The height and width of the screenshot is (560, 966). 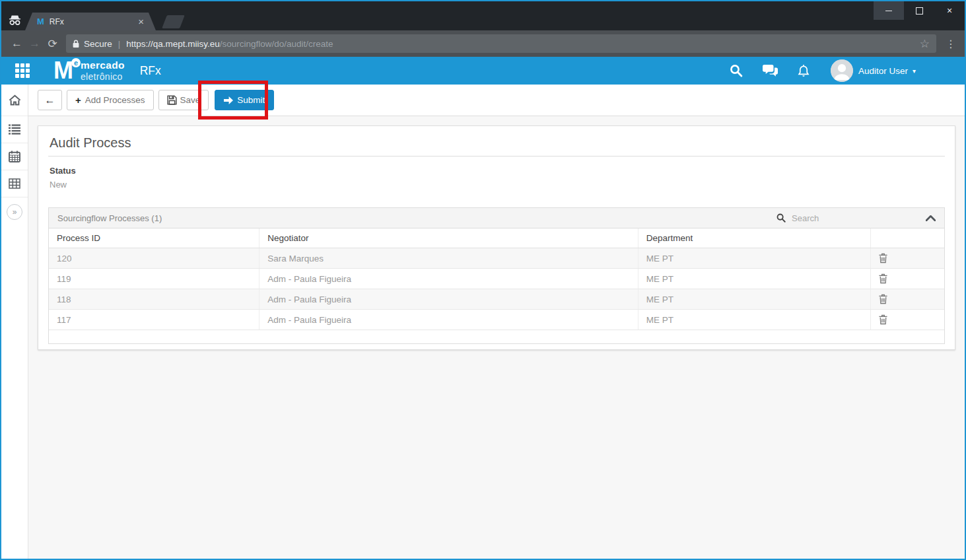 What do you see at coordinates (155, 320) in the screenshot?
I see `cell-process-id: 117` at bounding box center [155, 320].